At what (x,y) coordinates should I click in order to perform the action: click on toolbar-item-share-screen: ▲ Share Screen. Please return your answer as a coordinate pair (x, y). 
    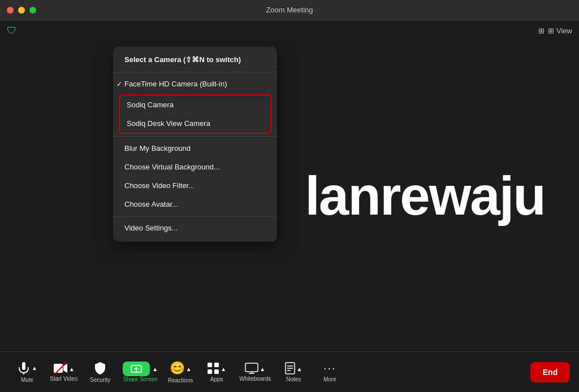
    Looking at the image, I should click on (140, 372).